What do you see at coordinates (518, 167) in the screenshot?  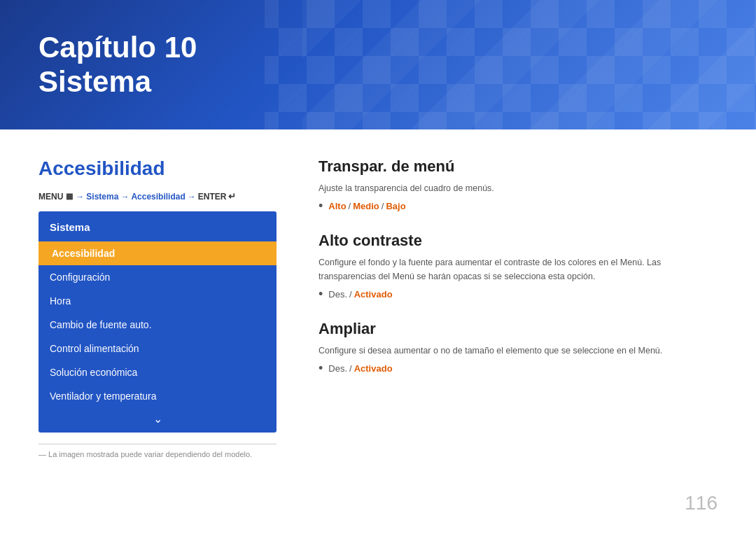 I see `transpar-heading: Transpar. de menú` at bounding box center [518, 167].